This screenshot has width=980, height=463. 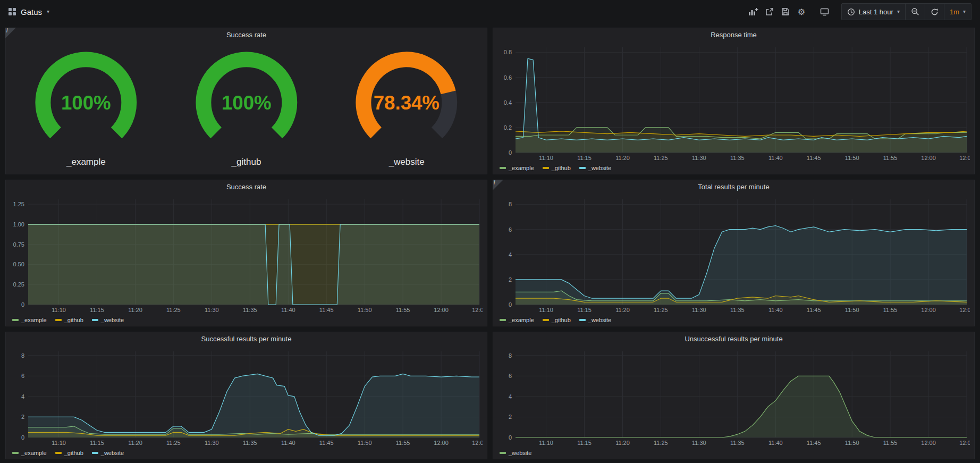 I want to click on add-panel-button, so click(x=754, y=12).